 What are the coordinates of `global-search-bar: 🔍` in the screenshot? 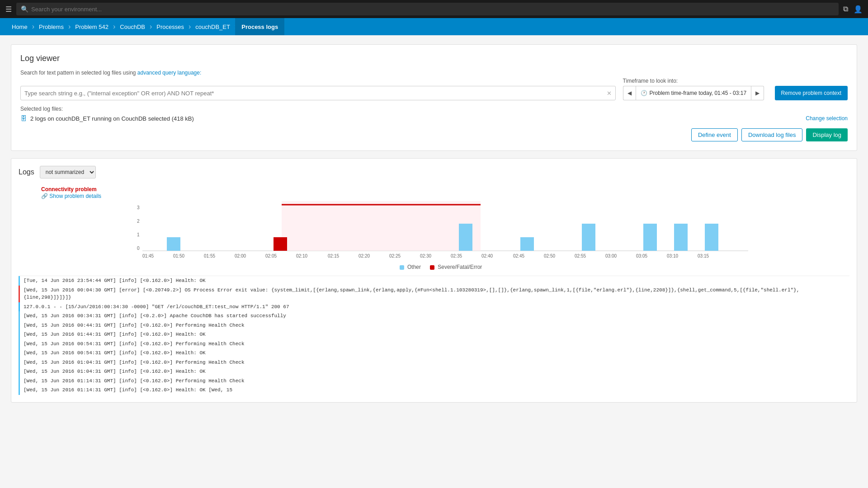 It's located at (428, 9).